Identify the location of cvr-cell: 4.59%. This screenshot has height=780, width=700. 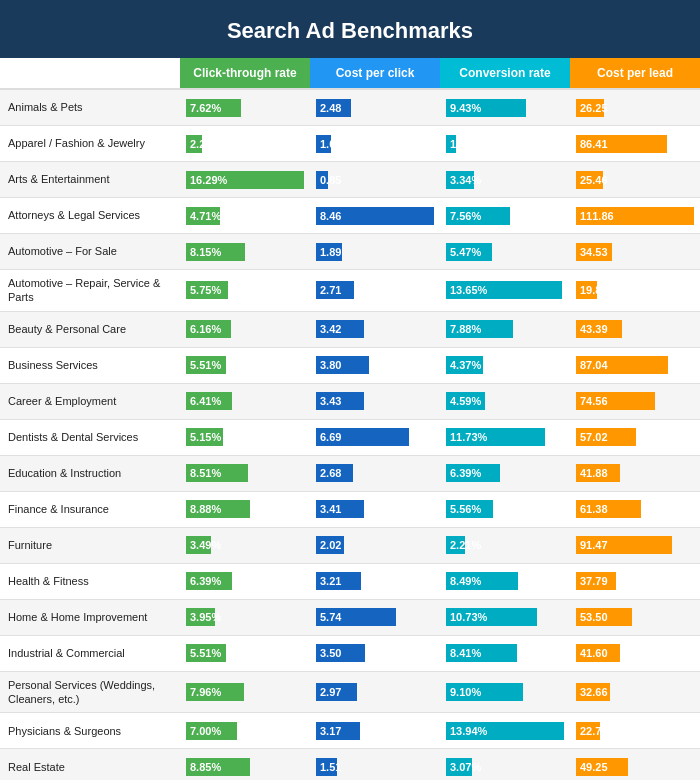
(505, 401).